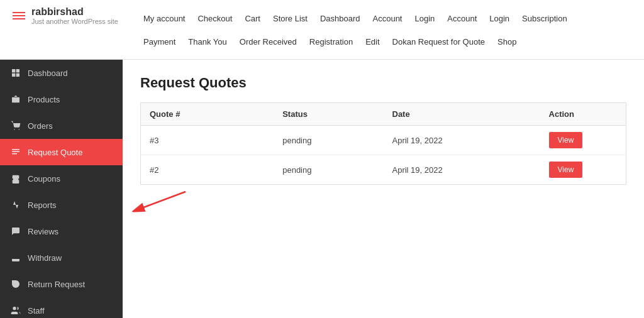  What do you see at coordinates (62, 258) in the screenshot?
I see `sidebar-item-withdraw: Withdraw` at bounding box center [62, 258].